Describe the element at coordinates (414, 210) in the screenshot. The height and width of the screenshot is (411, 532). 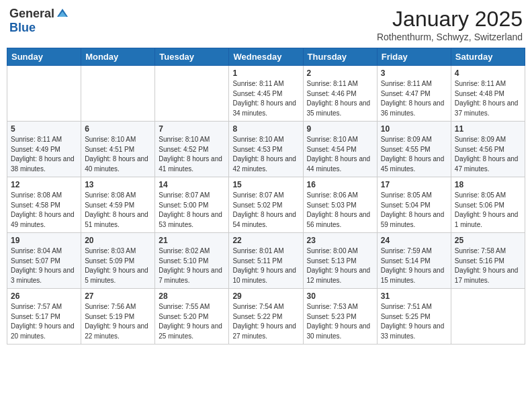
I see `day-info: Sunrise: 8:05 AMSunset: 5:04 PMDaylight:…` at that location.